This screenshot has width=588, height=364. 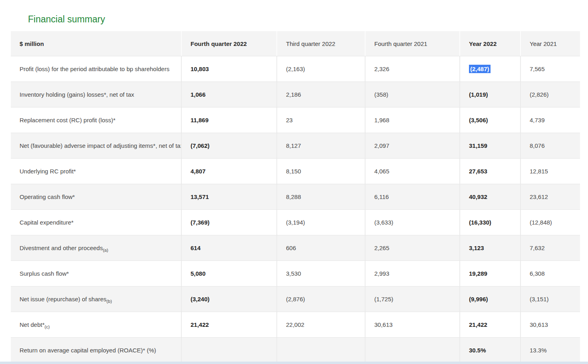 What do you see at coordinates (96, 324) in the screenshot?
I see `row-label-cell: Net debt*(c)` at bounding box center [96, 324].